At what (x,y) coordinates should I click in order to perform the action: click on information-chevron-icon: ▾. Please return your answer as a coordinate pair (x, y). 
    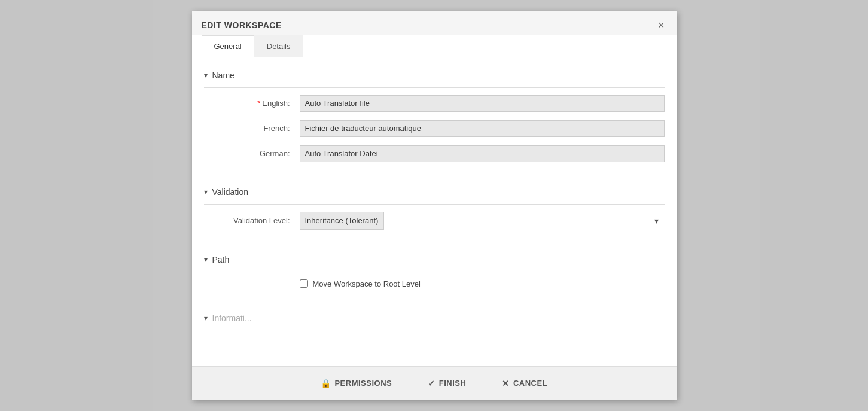
    Looking at the image, I should click on (206, 318).